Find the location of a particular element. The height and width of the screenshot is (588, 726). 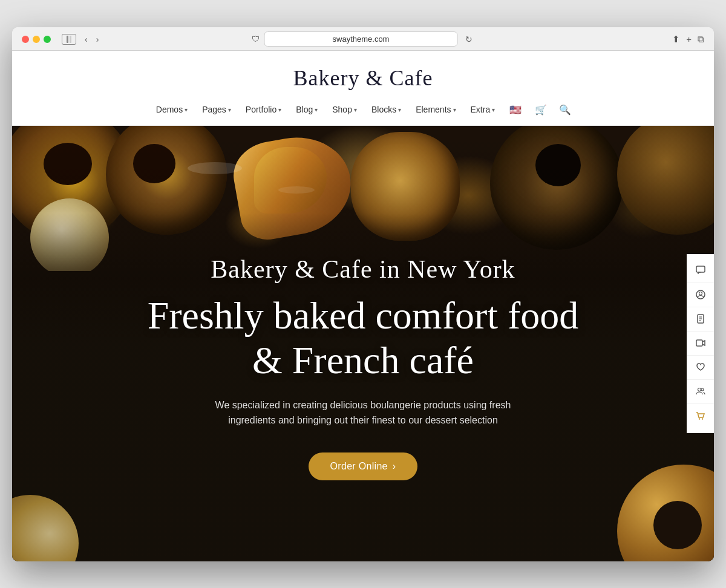

maximize-button is located at coordinates (47, 39).